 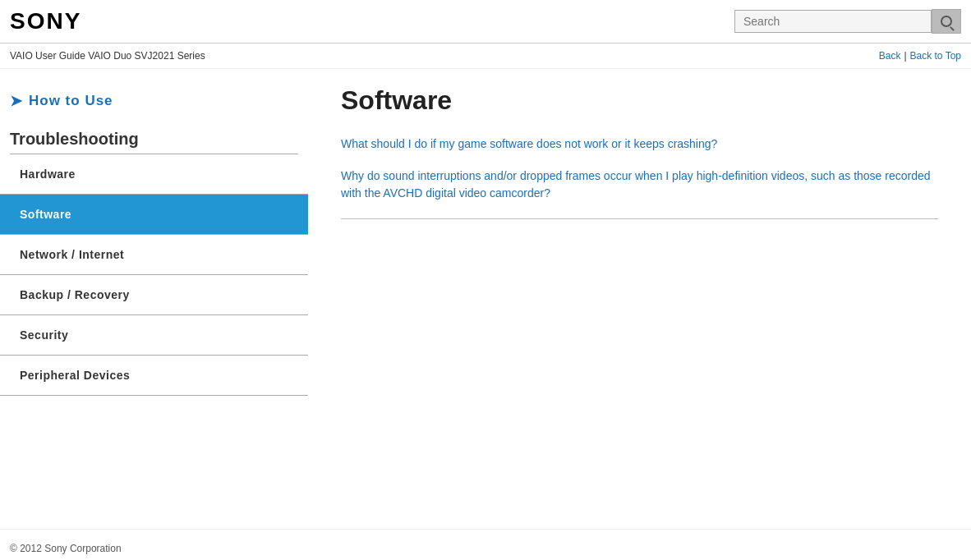 I want to click on header: SONY, so click(x=486, y=21).